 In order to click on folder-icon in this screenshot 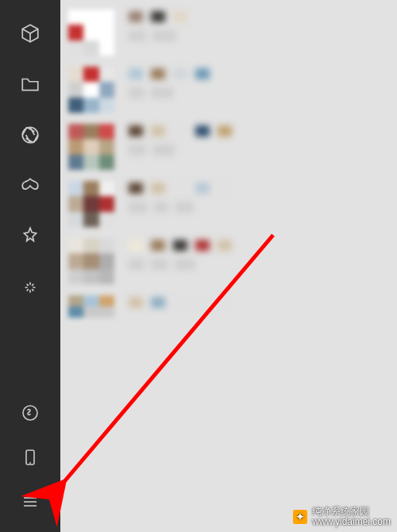, I will do `click(30, 84)`.